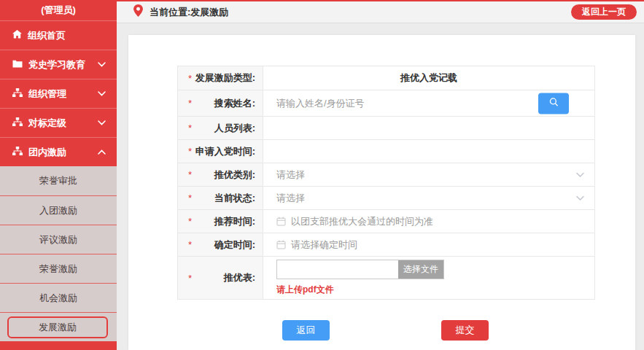 Image resolution: width=644 pixels, height=350 pixels. What do you see at coordinates (362, 222) in the screenshot?
I see `date-placeholder: 以团支部推优大会通过的时间为准` at bounding box center [362, 222].